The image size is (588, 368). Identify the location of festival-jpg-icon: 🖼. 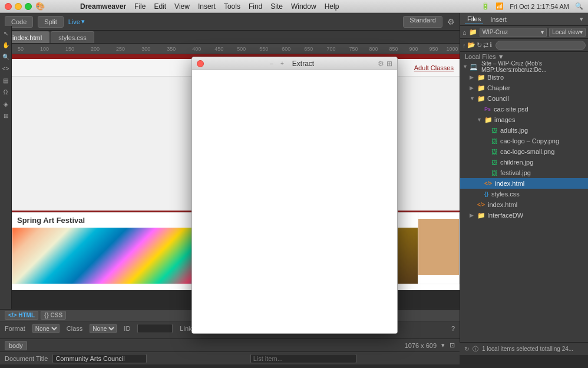
(494, 173).